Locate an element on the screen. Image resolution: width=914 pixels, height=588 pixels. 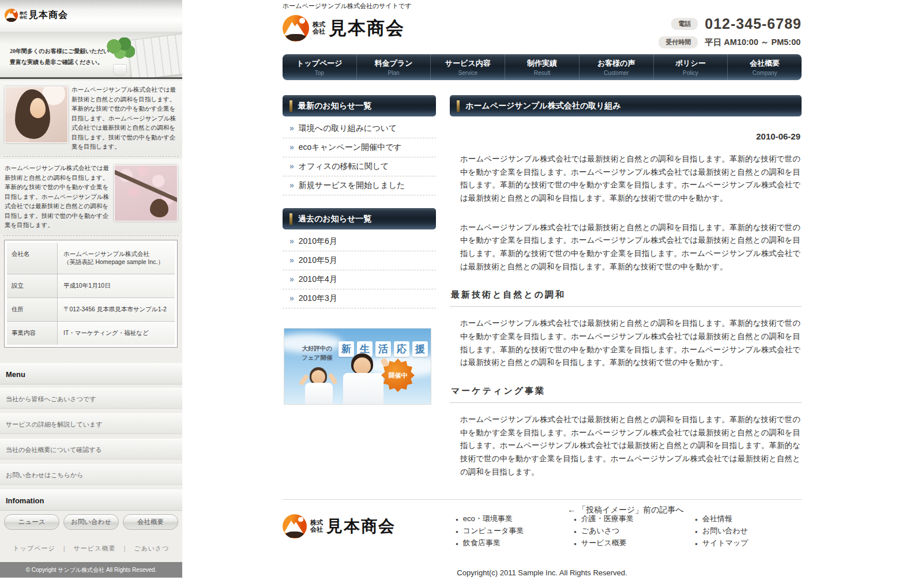
nav-label: 会社概要 is located at coordinates (765, 63).